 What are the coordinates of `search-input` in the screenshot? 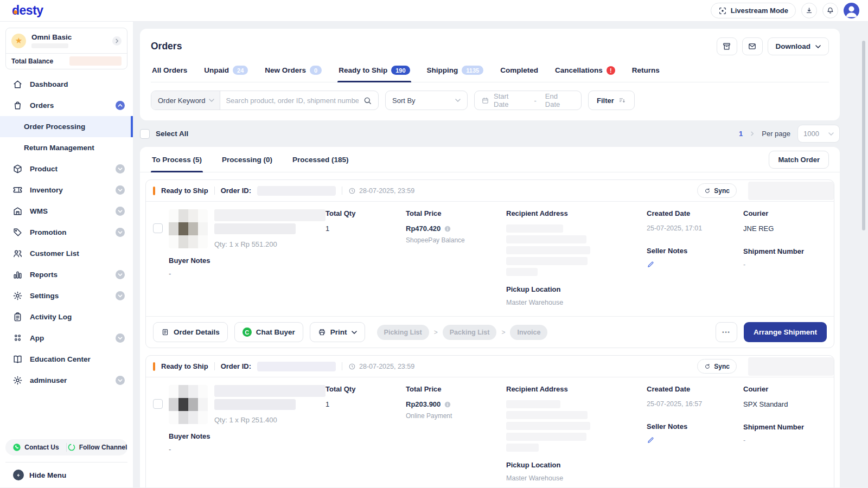 It's located at (292, 101).